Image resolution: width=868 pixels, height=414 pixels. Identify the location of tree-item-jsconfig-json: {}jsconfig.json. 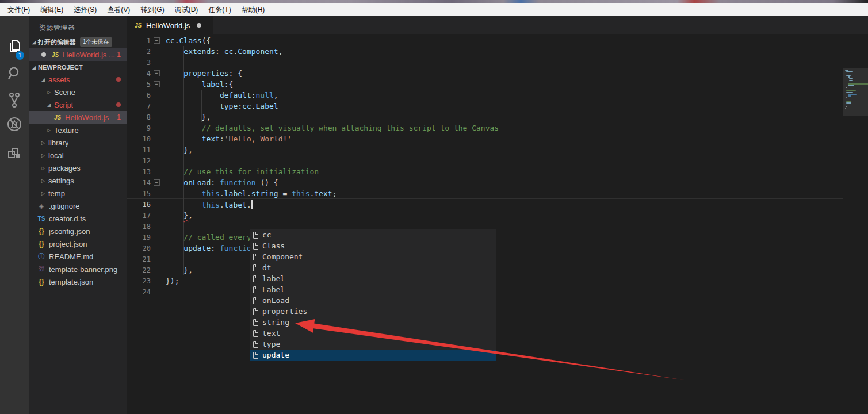
(78, 231).